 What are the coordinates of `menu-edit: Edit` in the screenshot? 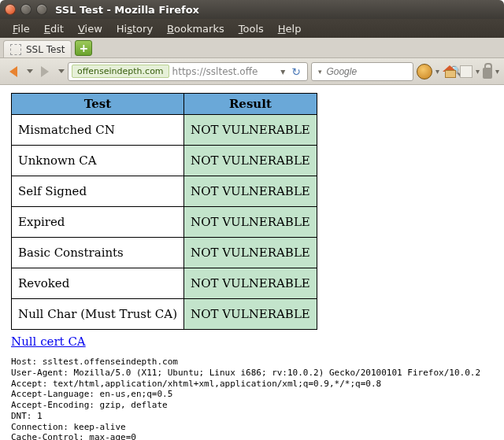 It's located at (54, 28).